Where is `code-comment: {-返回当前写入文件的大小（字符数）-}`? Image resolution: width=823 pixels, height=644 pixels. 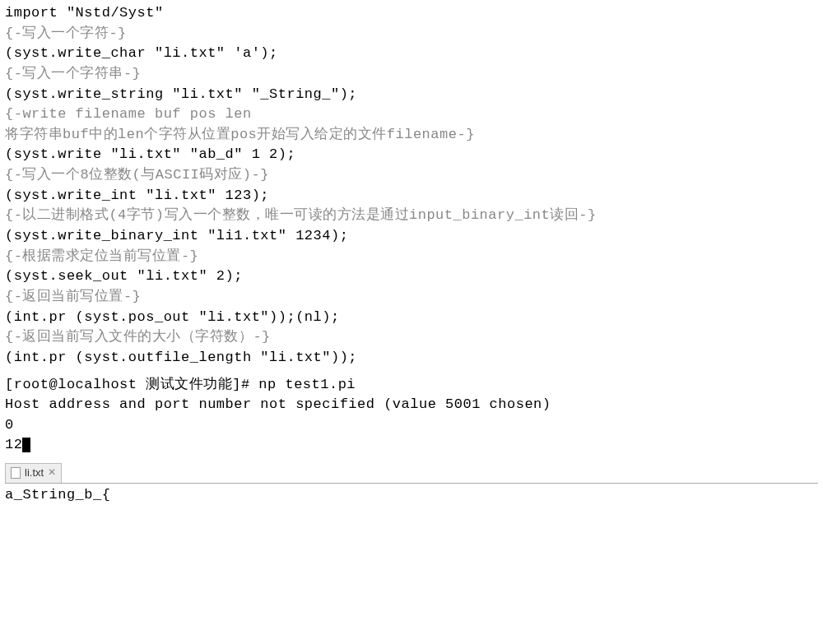 code-comment: {-返回当前写入文件的大小（字符数）-} is located at coordinates (412, 337).